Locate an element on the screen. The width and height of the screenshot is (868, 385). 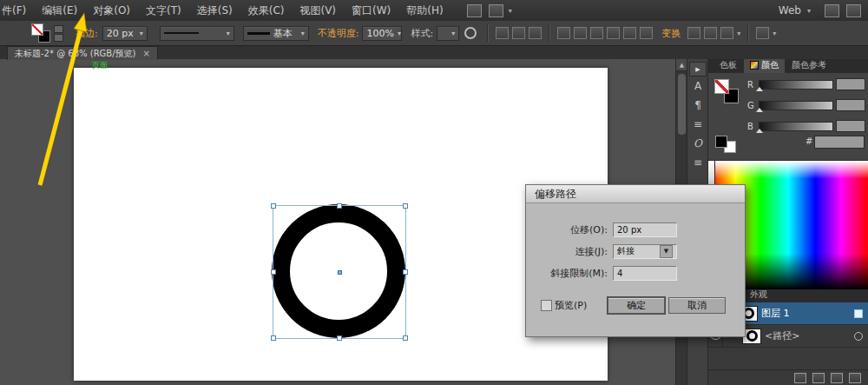
make-mask-icon is located at coordinates (800, 378).